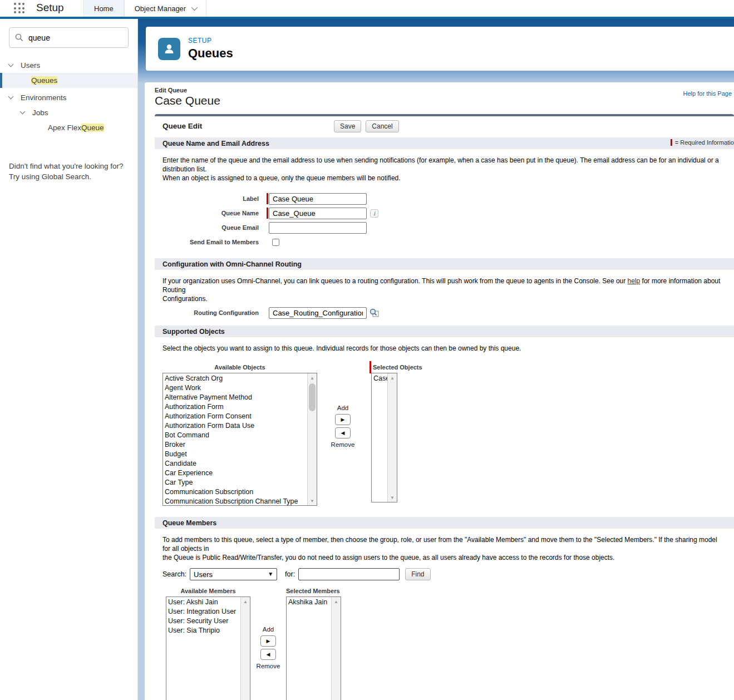 This screenshot has height=700, width=734. What do you see at coordinates (236, 378) in the screenshot?
I see `list-item: Active Scratch Org` at bounding box center [236, 378].